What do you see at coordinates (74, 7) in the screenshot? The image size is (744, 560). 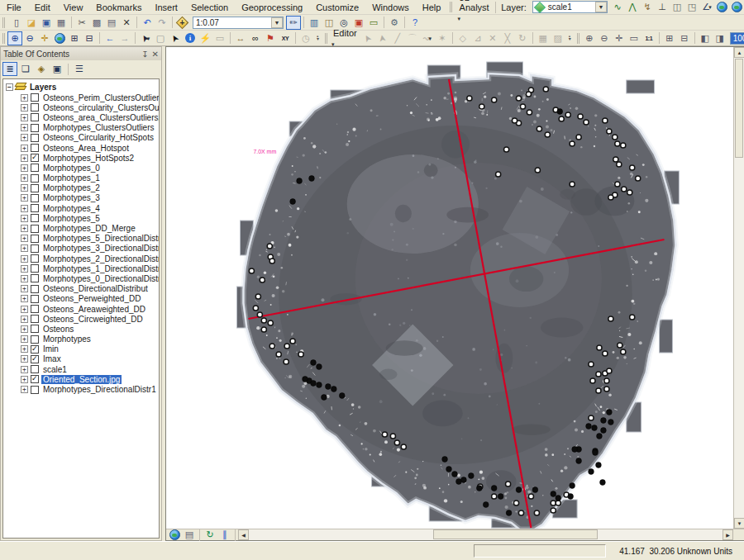 I see `menu-view: View` at bounding box center [74, 7].